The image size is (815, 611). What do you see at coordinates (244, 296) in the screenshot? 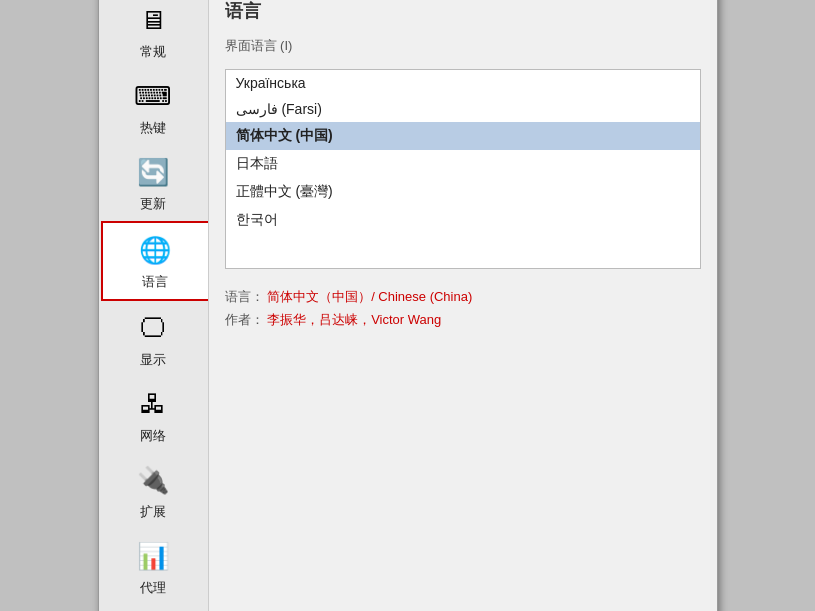
I see `lang-label: 语言：` at bounding box center [244, 296].